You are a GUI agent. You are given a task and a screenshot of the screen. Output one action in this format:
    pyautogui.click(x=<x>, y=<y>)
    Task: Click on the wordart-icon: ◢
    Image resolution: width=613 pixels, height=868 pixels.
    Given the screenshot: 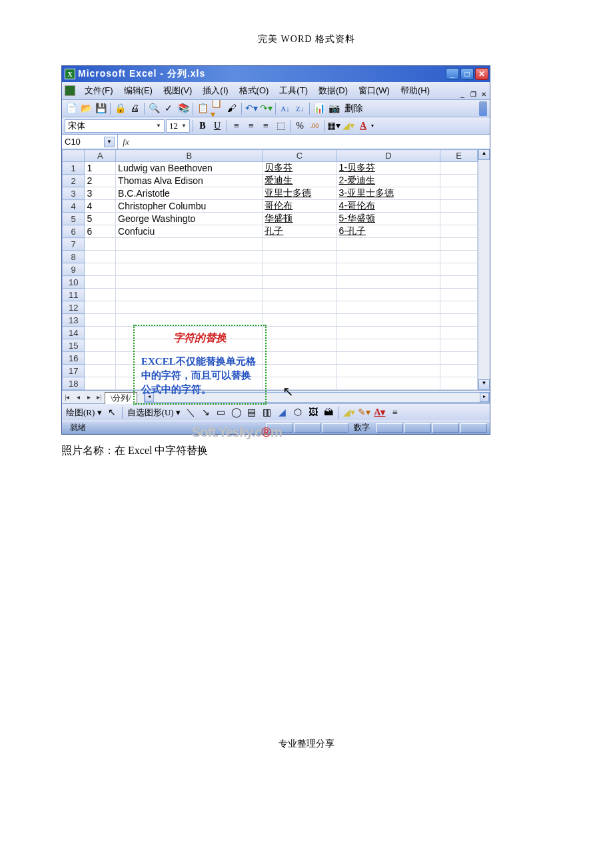 What is the action you would take?
    pyautogui.click(x=283, y=413)
    